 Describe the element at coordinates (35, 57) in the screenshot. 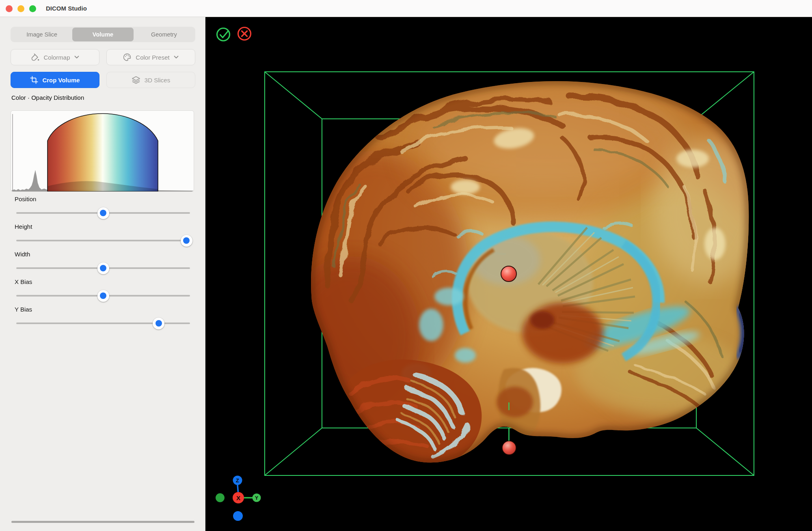

I see `paint-bucket-icon` at that location.